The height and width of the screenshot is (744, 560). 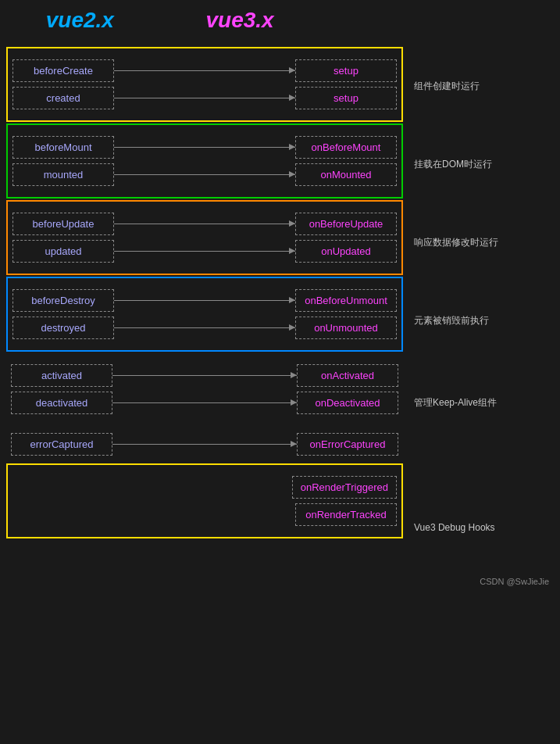 What do you see at coordinates (346, 98) in the screenshot?
I see `hook-created-right: setup` at bounding box center [346, 98].